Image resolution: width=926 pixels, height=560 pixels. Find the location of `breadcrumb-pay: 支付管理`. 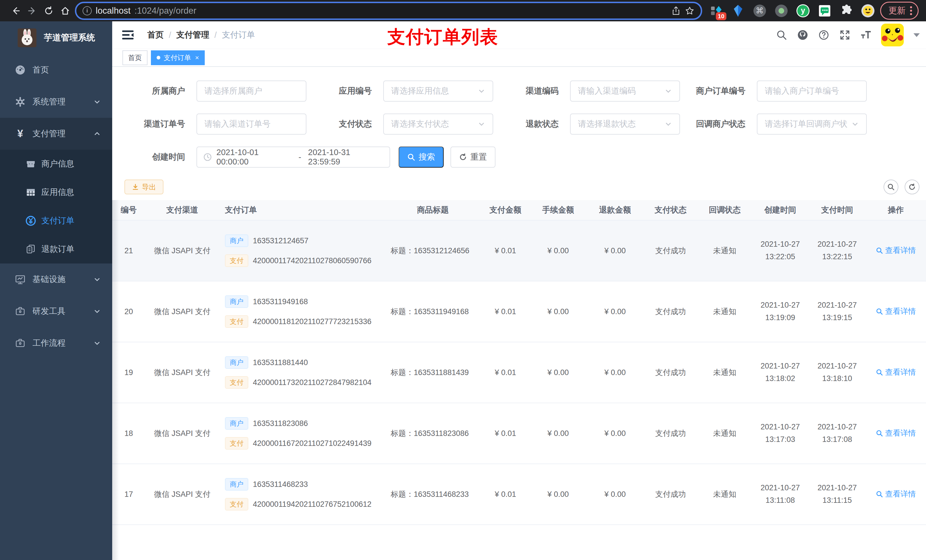

breadcrumb-pay: 支付管理 is located at coordinates (193, 35).